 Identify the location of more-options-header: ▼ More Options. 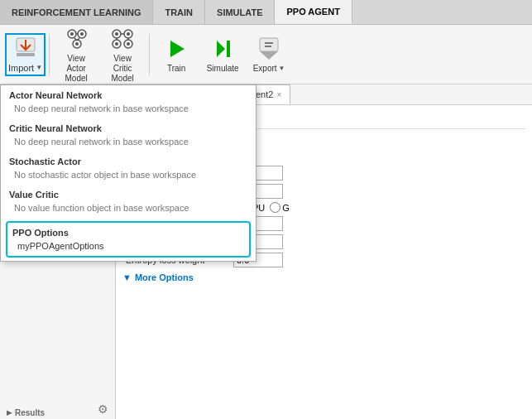
(324, 277).